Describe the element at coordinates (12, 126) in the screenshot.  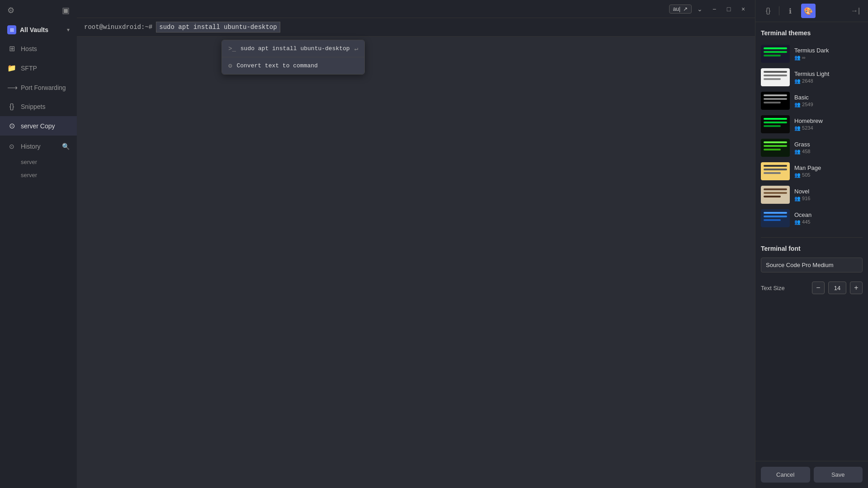
I see `server-copy-icon: ⊙` at that location.